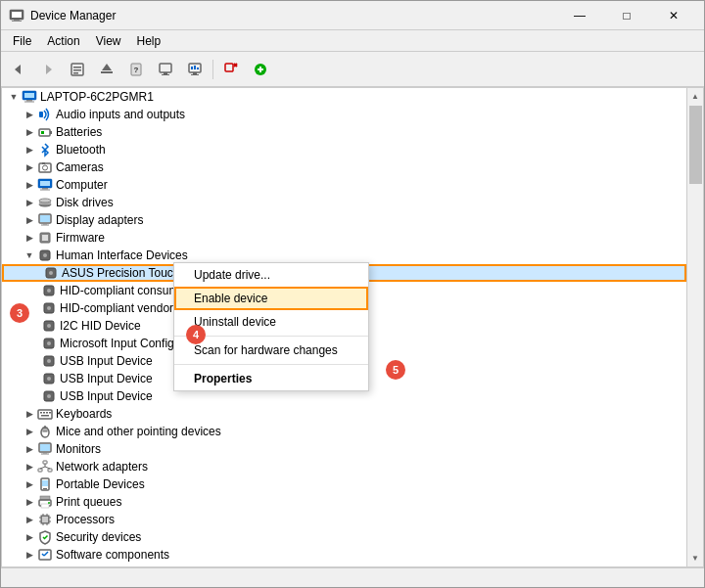  Describe the element at coordinates (345, 185) in the screenshot. I see `tree-item-computer: ▶ Computer` at that location.